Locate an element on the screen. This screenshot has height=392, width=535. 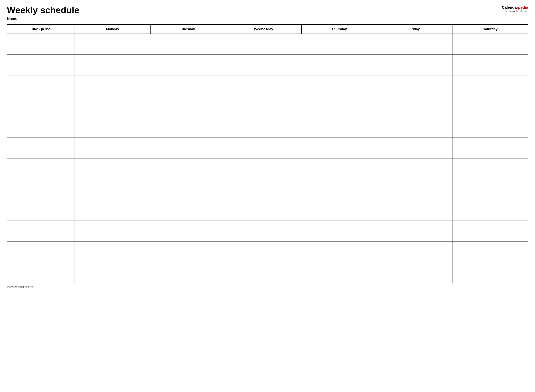
logo-section: Calendarpedia Your source for calendars is located at coordinates (513, 9).